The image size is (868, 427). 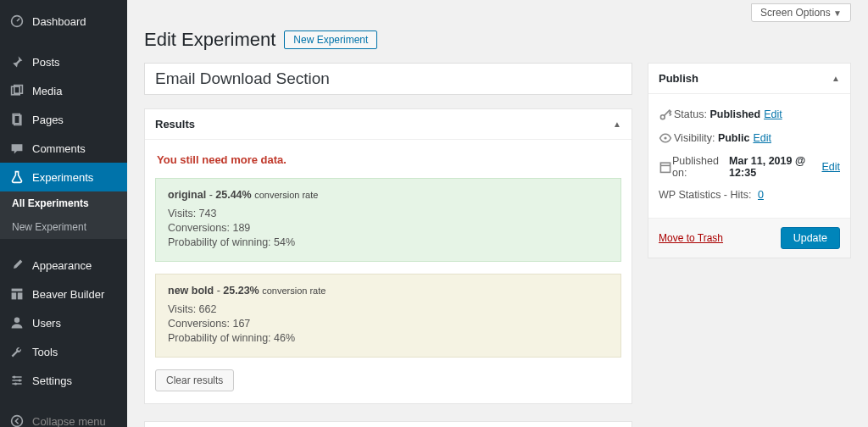 What do you see at coordinates (17, 323) in the screenshot?
I see `user-icon` at bounding box center [17, 323].